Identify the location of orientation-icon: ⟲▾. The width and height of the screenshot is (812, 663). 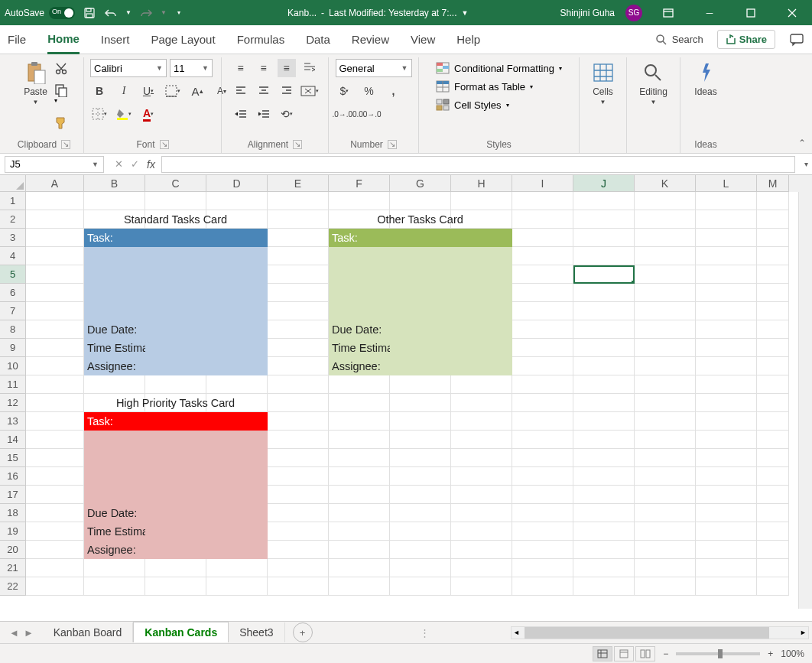
(287, 114).